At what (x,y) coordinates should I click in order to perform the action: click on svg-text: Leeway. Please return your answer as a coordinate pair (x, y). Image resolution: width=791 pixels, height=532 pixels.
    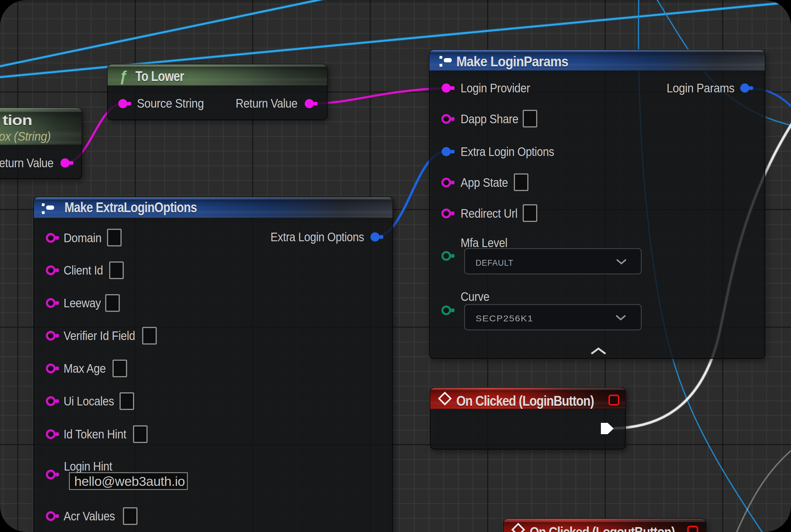
    Looking at the image, I should click on (82, 303).